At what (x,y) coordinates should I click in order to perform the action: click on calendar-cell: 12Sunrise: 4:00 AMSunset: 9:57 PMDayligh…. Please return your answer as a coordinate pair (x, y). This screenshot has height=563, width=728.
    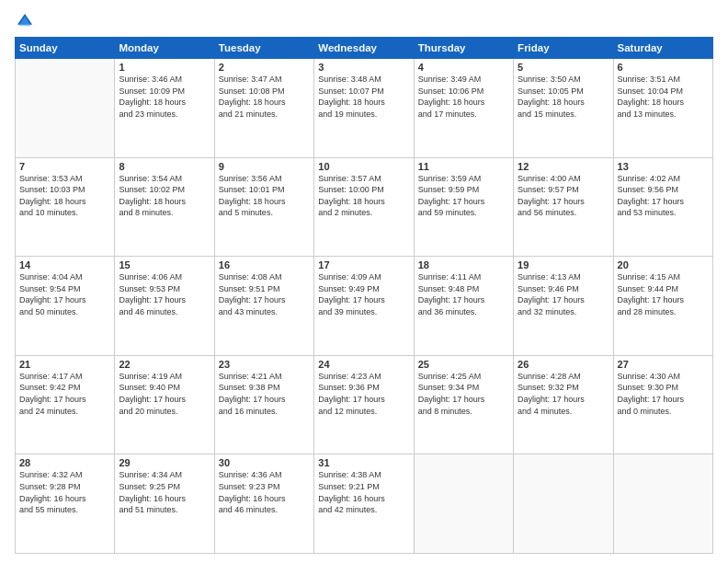
    Looking at the image, I should click on (563, 207).